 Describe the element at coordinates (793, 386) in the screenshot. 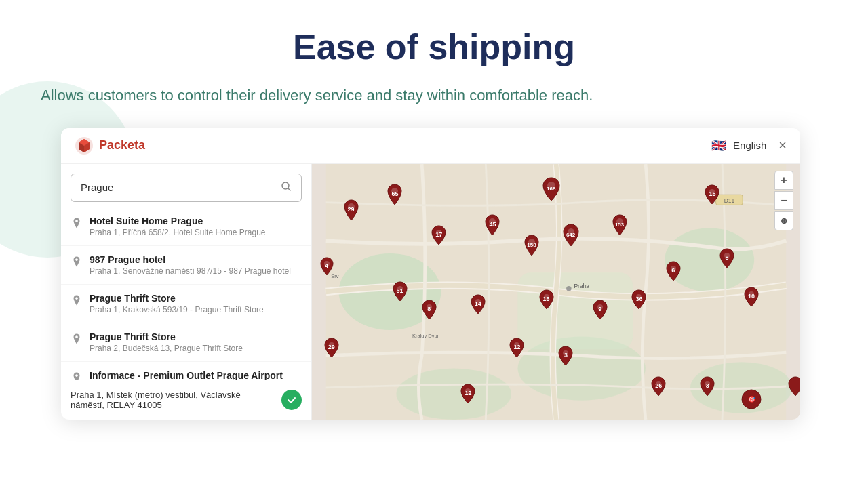

I see `map-marker` at that location.